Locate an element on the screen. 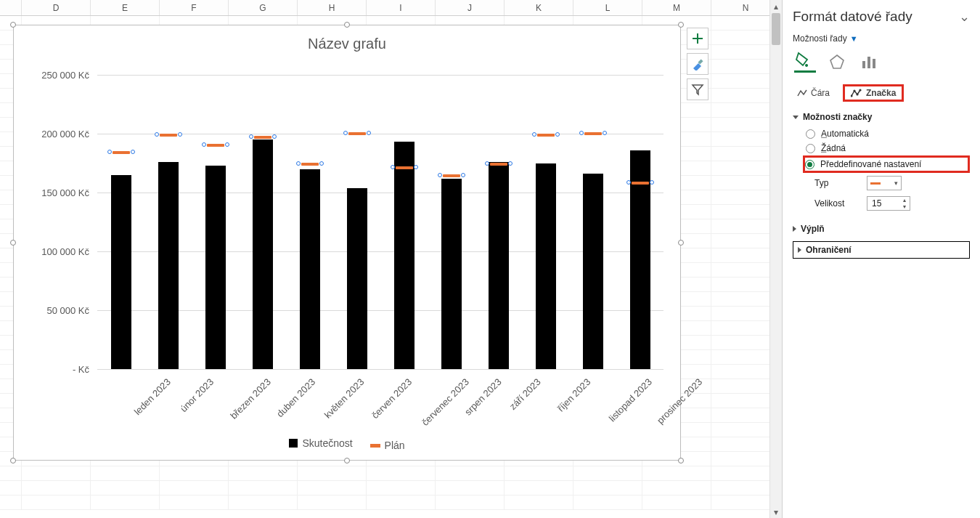 Image resolution: width=980 pixels, height=518 pixels. tab-line-label: Čára is located at coordinates (820, 93).